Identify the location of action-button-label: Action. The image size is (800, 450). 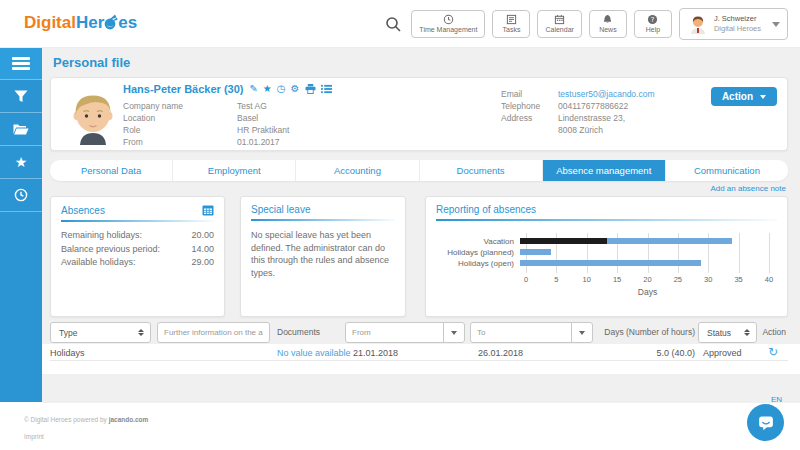
(738, 96).